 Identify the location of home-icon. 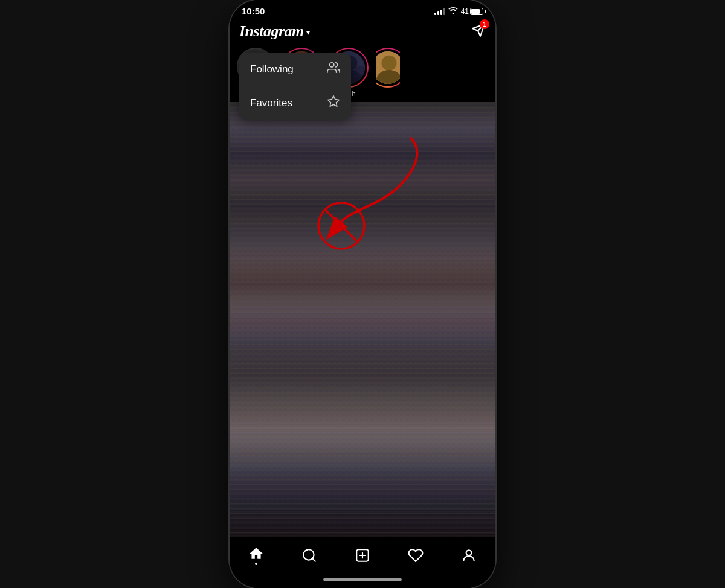
(256, 554).